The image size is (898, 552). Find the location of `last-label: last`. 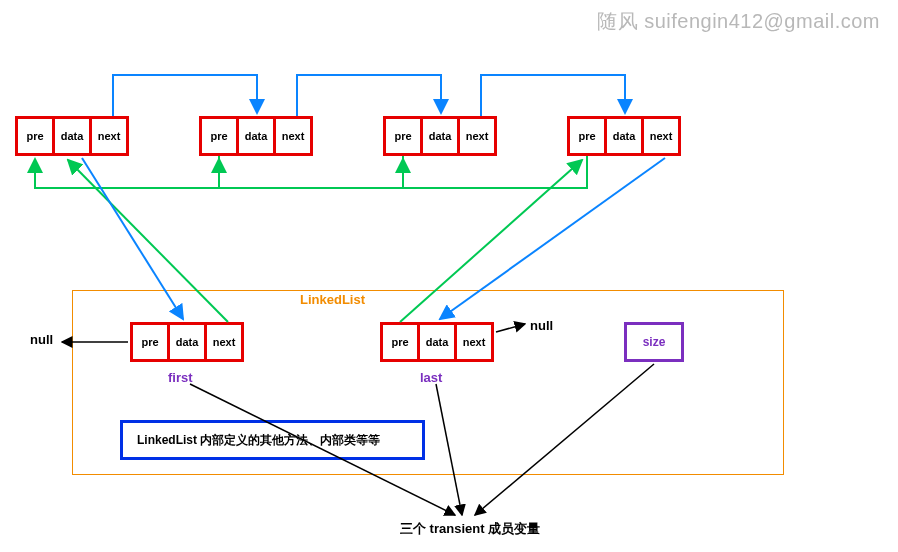

last-label: last is located at coordinates (431, 378).